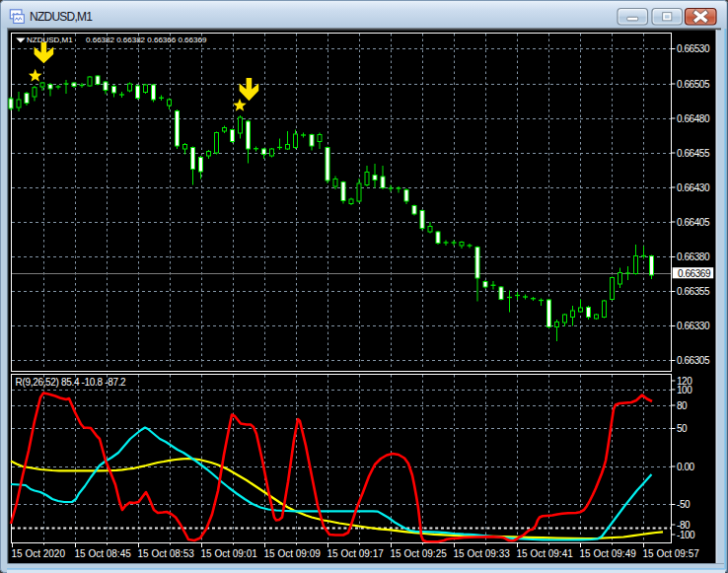 The height and width of the screenshot is (573, 728). I want to click on svg-text: 0.66480, so click(693, 118).